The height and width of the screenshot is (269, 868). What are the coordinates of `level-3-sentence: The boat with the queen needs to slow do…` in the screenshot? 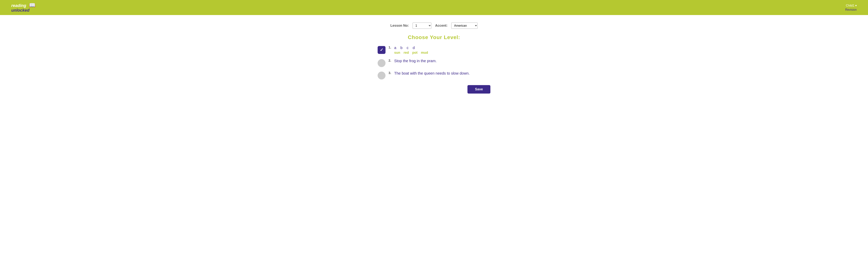 It's located at (432, 73).